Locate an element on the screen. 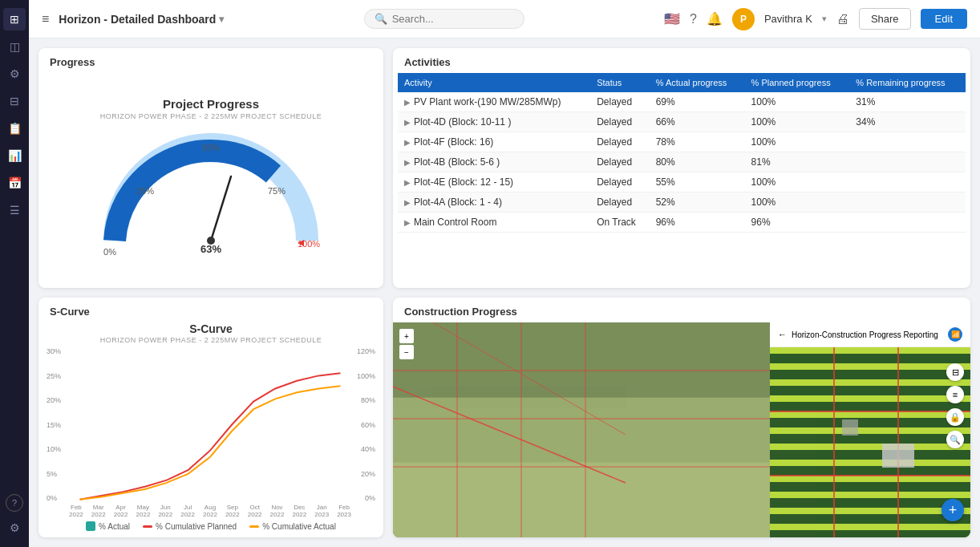 The height and width of the screenshot is (547, 980). legend-cumulative-actual: % Cumulative Actual is located at coordinates (293, 526).